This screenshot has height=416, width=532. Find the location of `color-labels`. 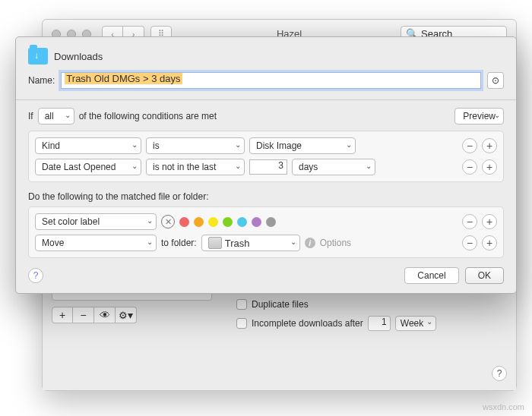

color-labels is located at coordinates (228, 222).